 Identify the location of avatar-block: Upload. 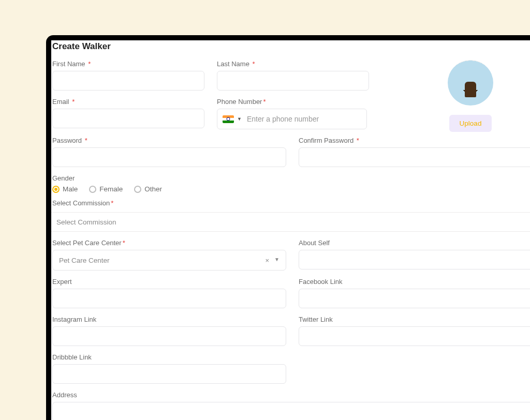
(470, 96).